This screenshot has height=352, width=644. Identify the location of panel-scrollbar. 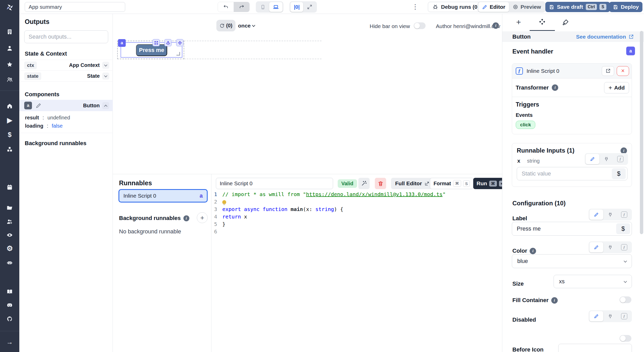
(641, 133).